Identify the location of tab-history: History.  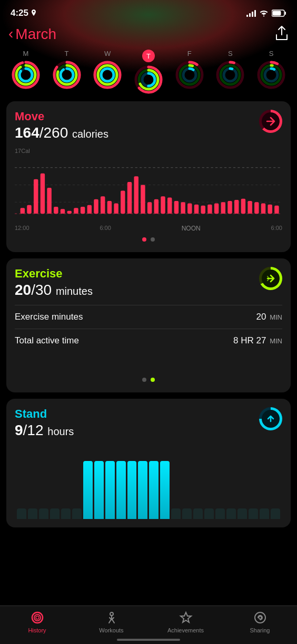
(37, 622).